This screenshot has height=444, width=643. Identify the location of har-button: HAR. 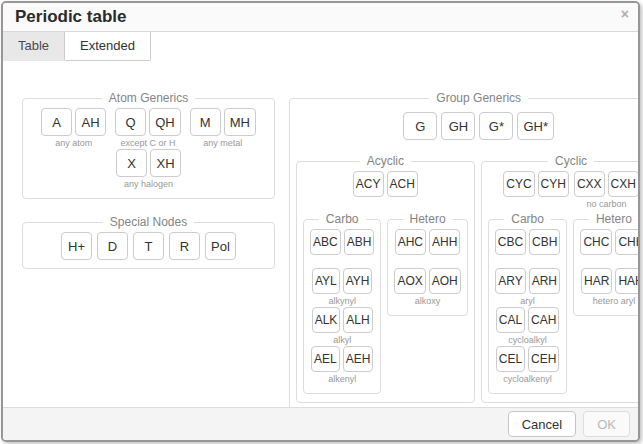
(596, 281).